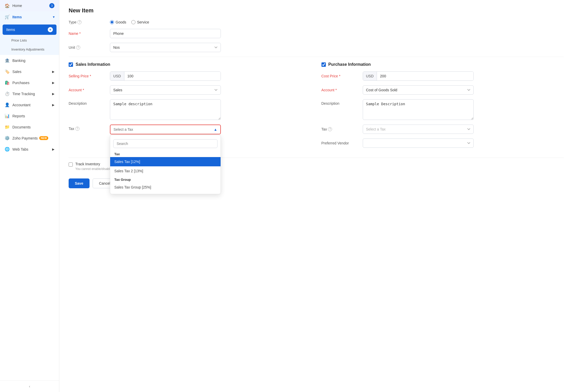  Describe the element at coordinates (21, 105) in the screenshot. I see `accountant-label: Accountant` at that location.